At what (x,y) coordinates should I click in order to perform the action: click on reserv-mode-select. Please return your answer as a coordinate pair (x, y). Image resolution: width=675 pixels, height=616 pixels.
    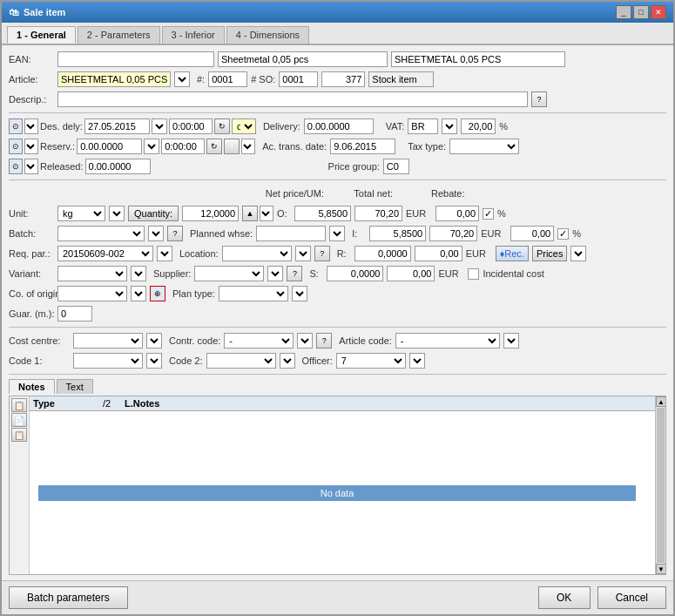
    Looking at the image, I should click on (31, 146).